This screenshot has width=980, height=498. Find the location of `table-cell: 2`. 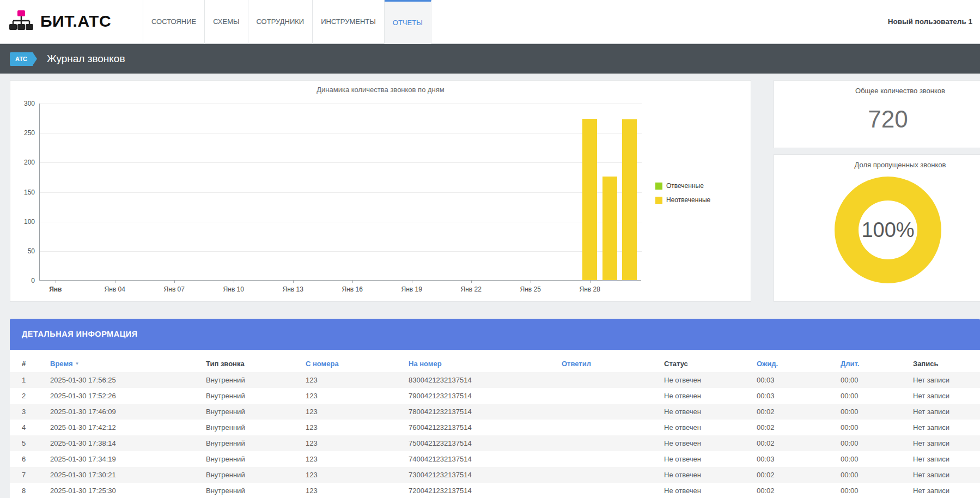

table-cell: 2 is located at coordinates (28, 396).